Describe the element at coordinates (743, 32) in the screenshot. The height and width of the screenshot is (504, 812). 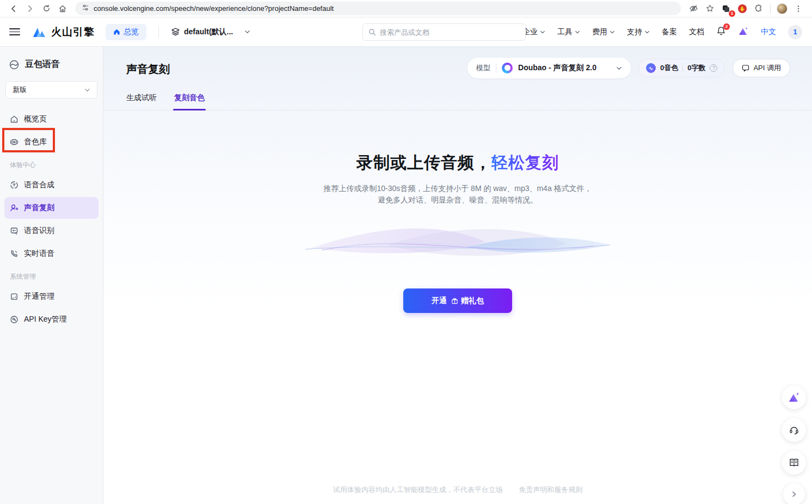
I see `ai-assistant-icon` at that location.